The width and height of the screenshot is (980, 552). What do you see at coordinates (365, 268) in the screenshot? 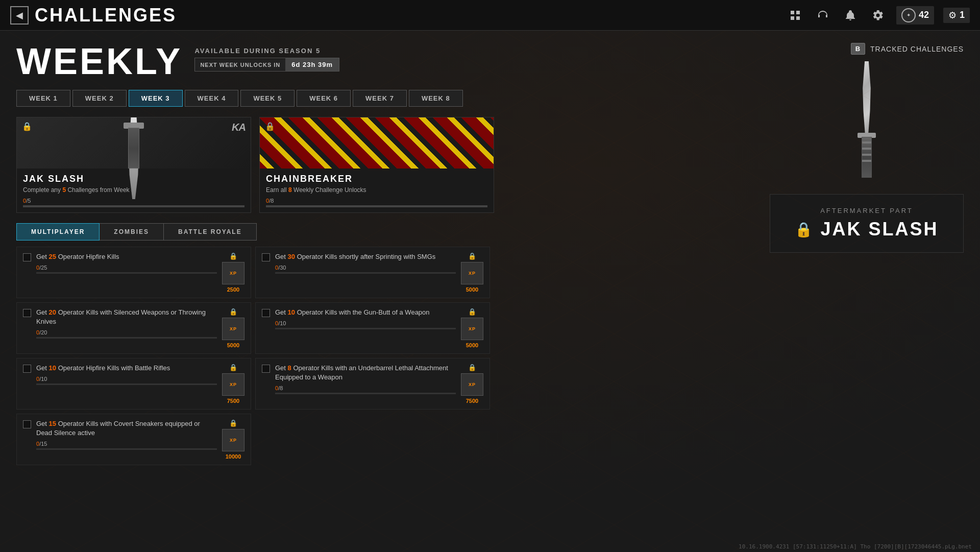
I see `challenge-progress-2: 0/30` at bounding box center [365, 268].